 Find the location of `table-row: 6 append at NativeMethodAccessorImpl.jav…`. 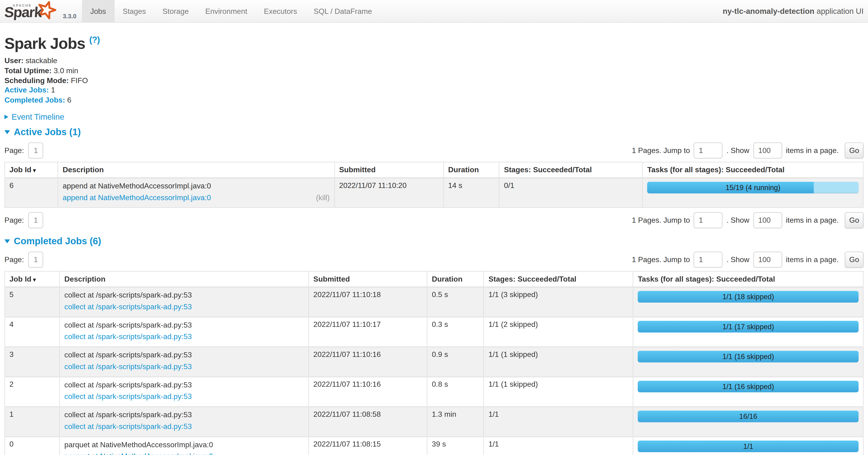

table-row: 6 append at NativeMethodAccessorImpl.jav… is located at coordinates (434, 193).